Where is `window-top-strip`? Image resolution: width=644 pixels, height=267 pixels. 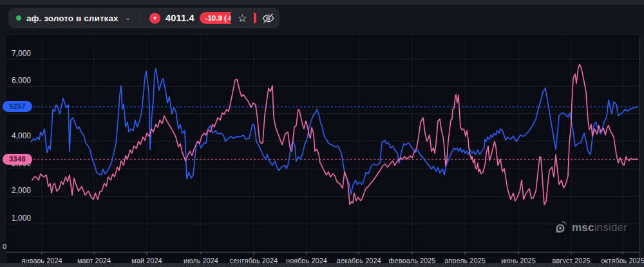
window-top-strip is located at coordinates (322, 3).